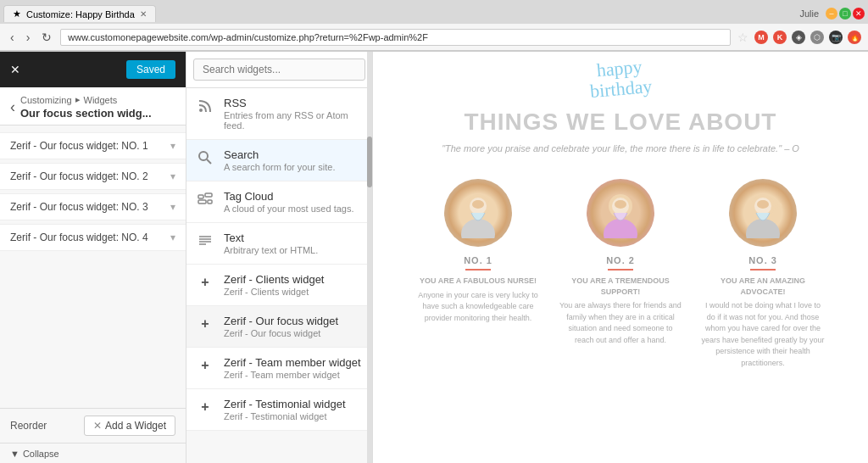  What do you see at coordinates (288, 197) in the screenshot?
I see `picker-item-title: Tag Cloud` at bounding box center [288, 197].